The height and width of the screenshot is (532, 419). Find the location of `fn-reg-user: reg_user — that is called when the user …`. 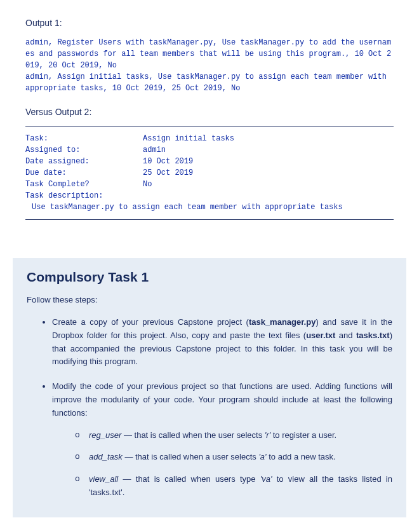

fn-reg-user: reg_user — that is called when the user … is located at coordinates (234, 436).